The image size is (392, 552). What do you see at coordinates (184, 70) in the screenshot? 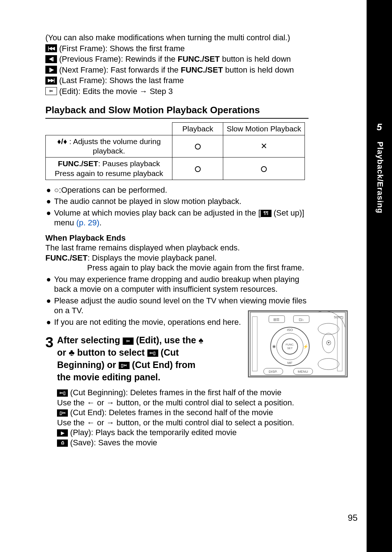
I see `next-frame-text: (Next Frame): Fast forwards if the FUNC.…` at bounding box center [184, 70].